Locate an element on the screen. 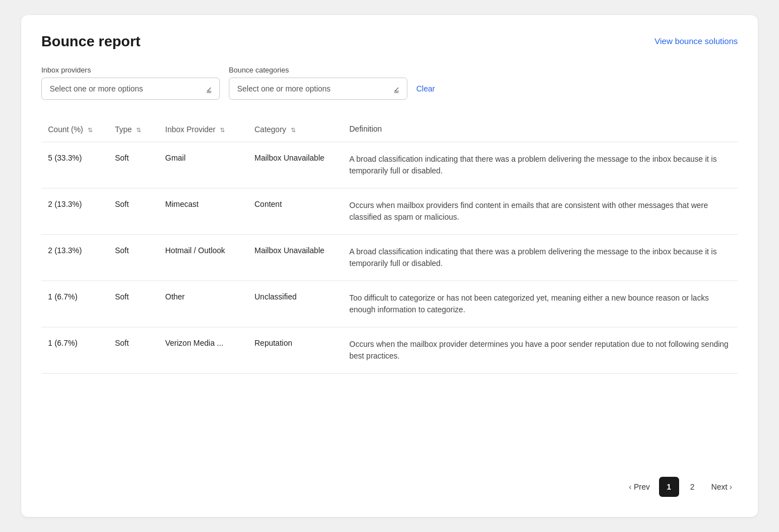  pagination: ‹ Prev 1 2 Next › is located at coordinates (390, 488).